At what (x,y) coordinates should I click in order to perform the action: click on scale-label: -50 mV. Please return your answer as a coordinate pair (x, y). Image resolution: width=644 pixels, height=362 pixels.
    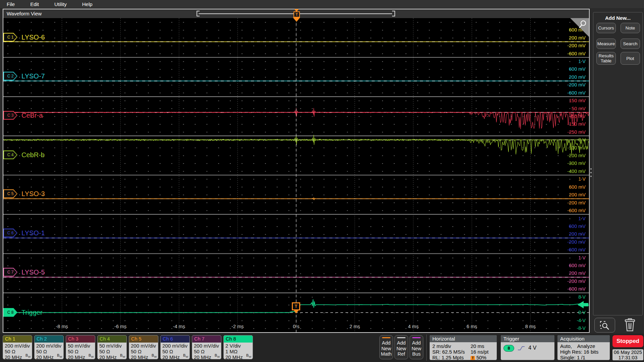
    Looking at the image, I should click on (578, 116).